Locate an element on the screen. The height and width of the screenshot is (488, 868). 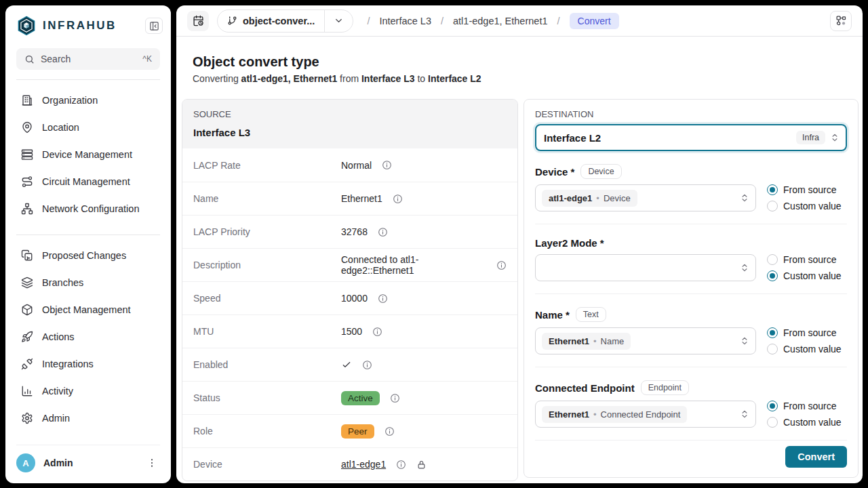
source-row-name: Name Ethernet1 is located at coordinates (350, 198).